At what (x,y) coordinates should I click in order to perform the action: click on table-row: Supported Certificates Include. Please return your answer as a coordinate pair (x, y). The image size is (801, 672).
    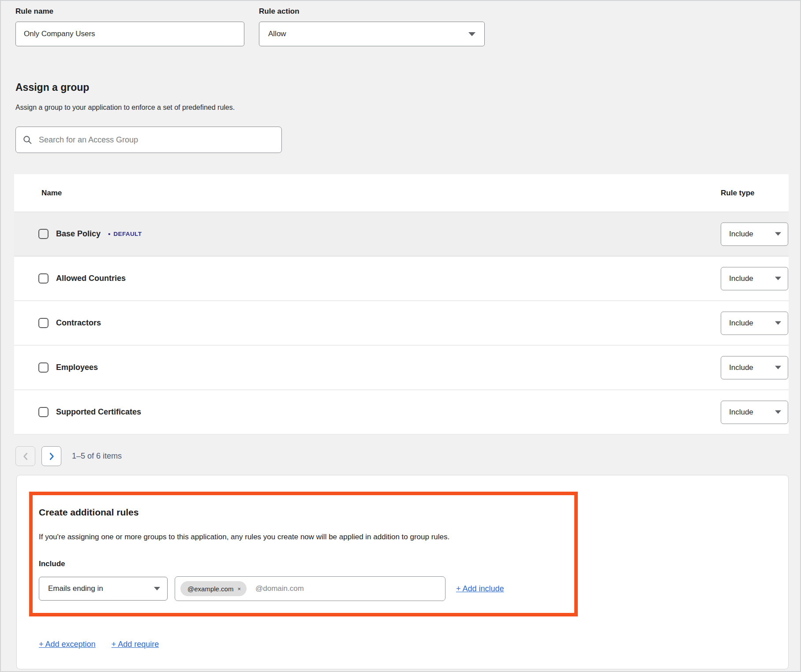
    Looking at the image, I should click on (401, 413).